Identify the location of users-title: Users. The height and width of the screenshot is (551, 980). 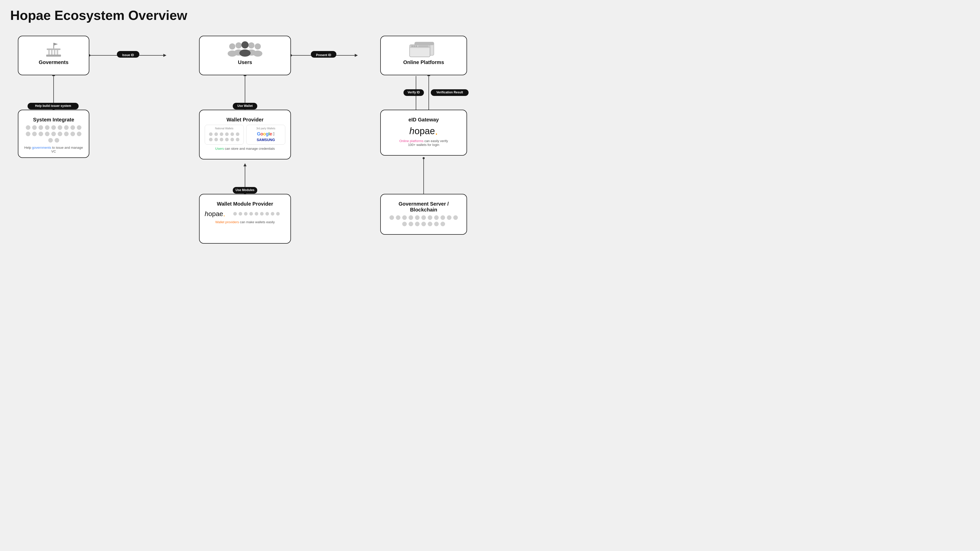
(245, 62).